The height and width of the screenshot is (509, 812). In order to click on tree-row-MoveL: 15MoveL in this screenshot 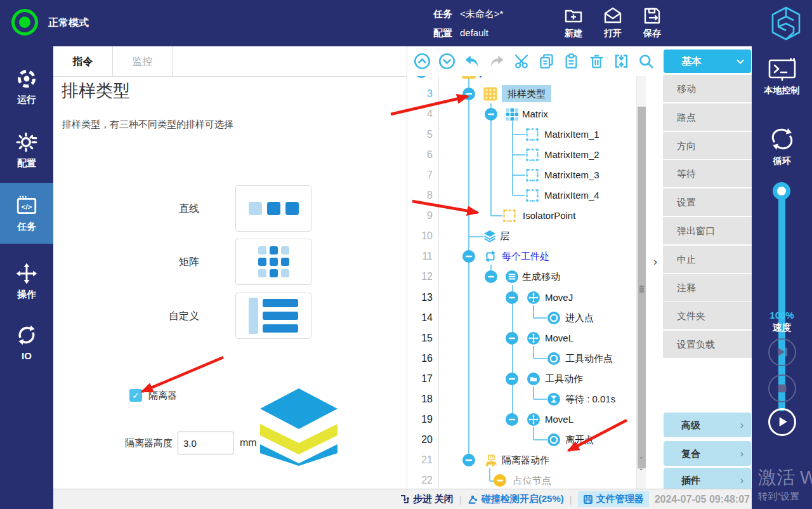, I will do `click(521, 338)`.